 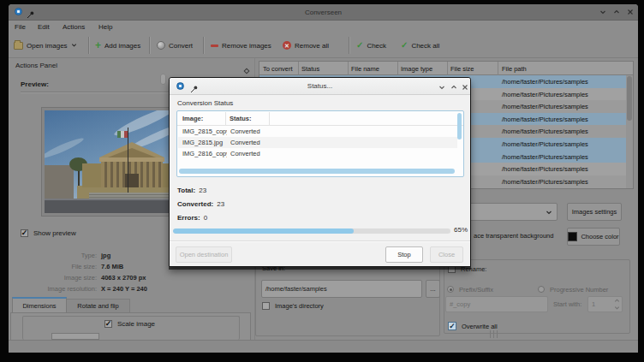 I want to click on add-images-label: Add images, so click(x=122, y=46).